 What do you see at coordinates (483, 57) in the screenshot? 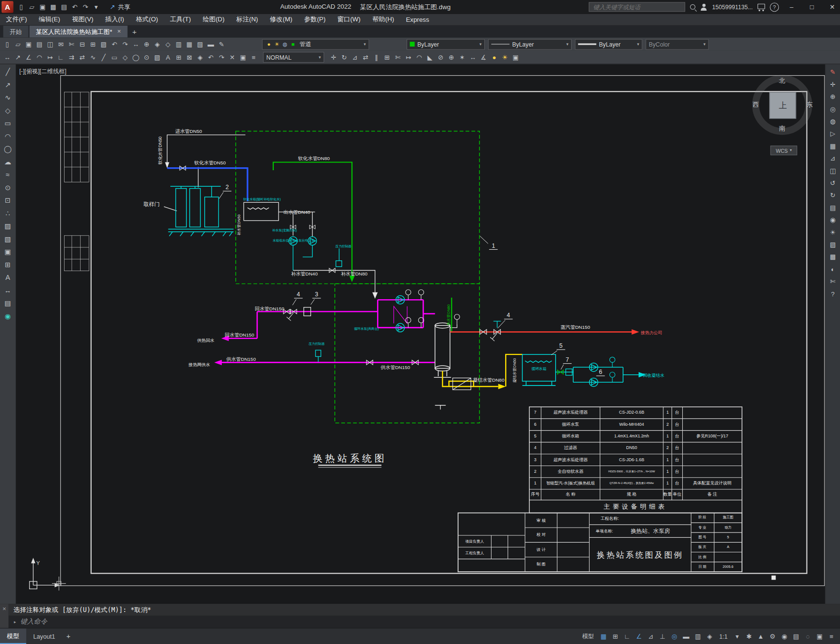
I see `measure-icon: ∡` at bounding box center [483, 57].